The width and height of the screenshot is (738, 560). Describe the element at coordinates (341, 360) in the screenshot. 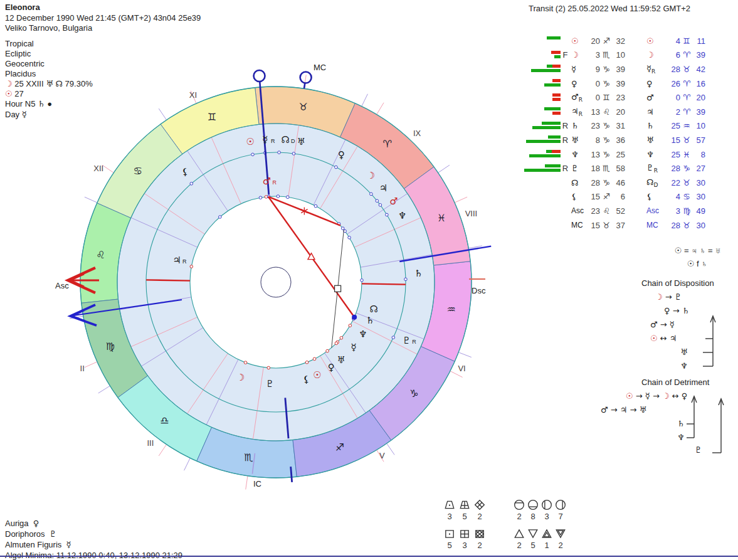

I see `natal-planet-icon: ♅` at that location.